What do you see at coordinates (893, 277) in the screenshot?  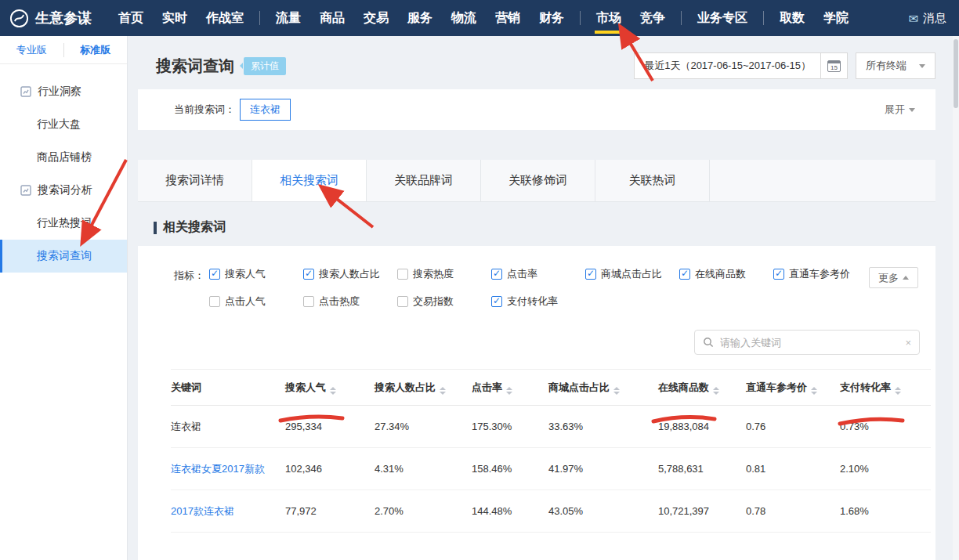 I see `more-button: 更多` at bounding box center [893, 277].